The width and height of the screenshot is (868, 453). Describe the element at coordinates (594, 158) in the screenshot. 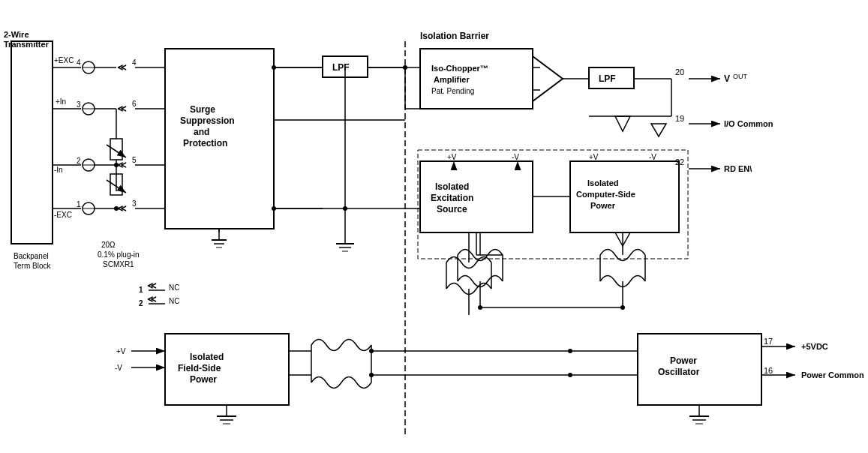

I see `plus-v2-label: +V` at that location.